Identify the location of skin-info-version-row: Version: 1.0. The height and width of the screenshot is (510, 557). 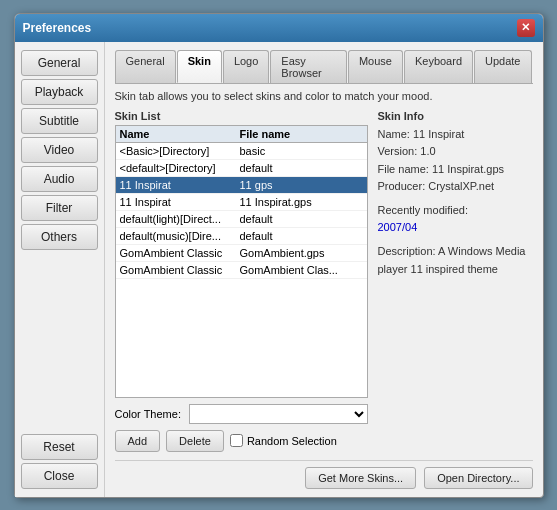
(456, 152).